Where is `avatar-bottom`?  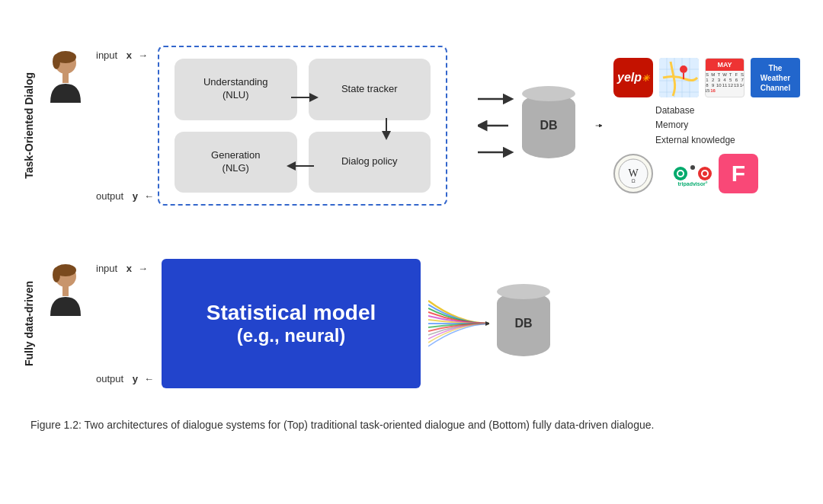
avatar-bottom is located at coordinates (66, 289).